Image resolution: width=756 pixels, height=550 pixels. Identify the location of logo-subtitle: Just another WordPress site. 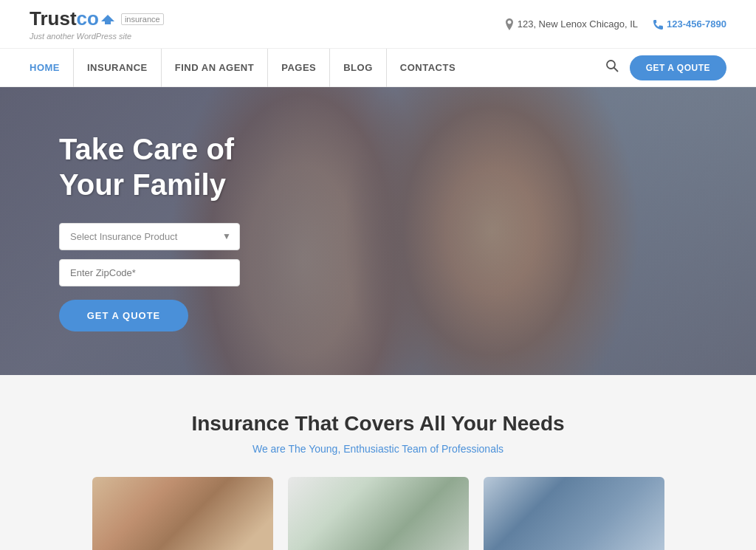
(97, 36).